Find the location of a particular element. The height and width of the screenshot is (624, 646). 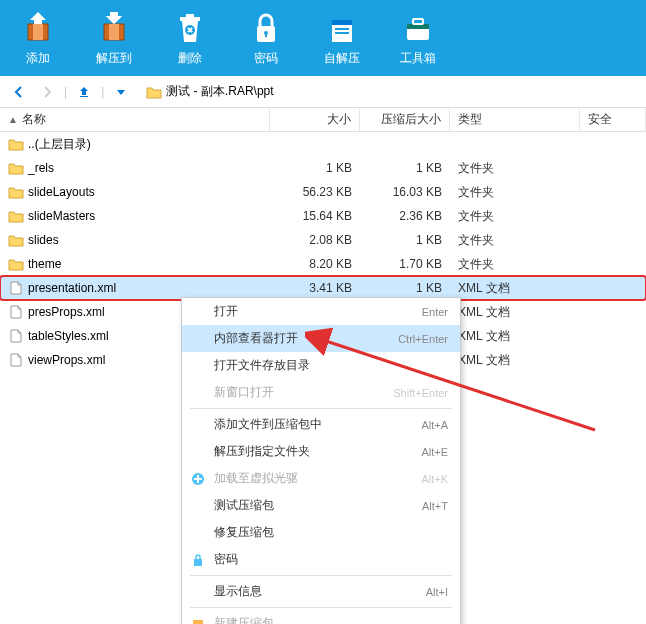

menu-shortcut: Alt+E is located at coordinates (434, 452).